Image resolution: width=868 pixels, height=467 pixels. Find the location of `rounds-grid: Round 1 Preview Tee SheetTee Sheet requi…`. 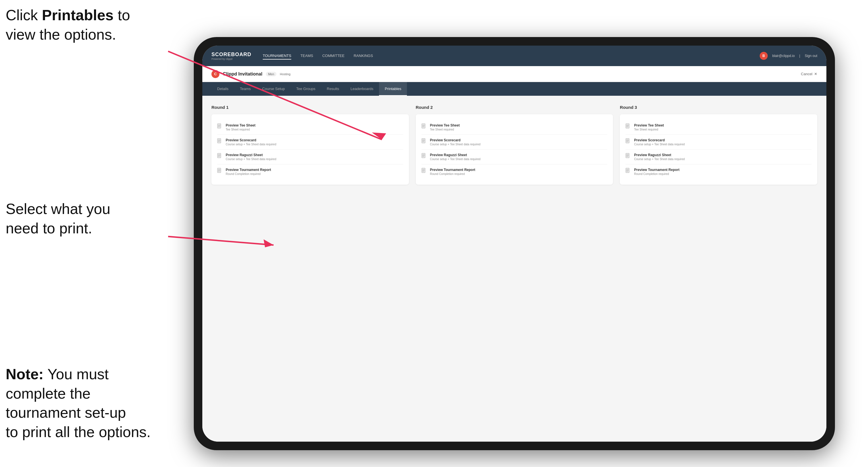

rounds-grid: Round 1 Preview Tee SheetTee Sheet requi… is located at coordinates (514, 145).